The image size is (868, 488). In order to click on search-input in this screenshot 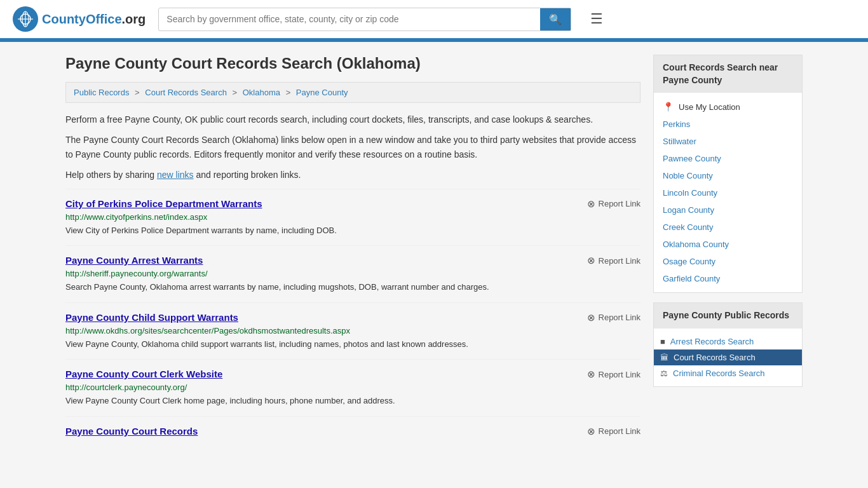, I will do `click(349, 19)`.